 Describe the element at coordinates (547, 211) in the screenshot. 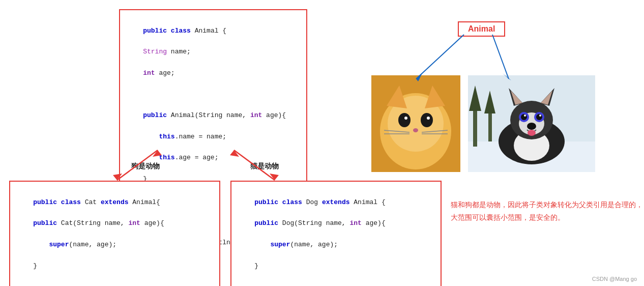

I see `description-text: 猫和狗都是动物，因此将子类对象转化为父类引用是合理的， 大范围可以囊括小范围，是…` at that location.